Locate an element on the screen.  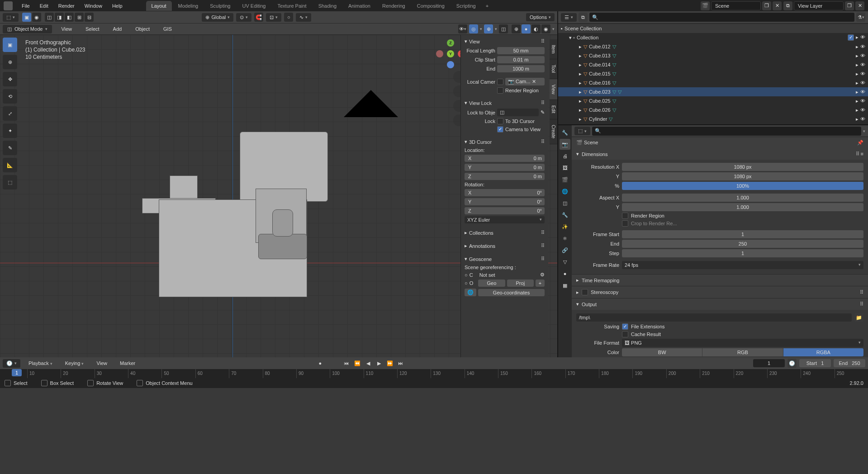
tool-add-cube: ⬚ is located at coordinates (10, 182).